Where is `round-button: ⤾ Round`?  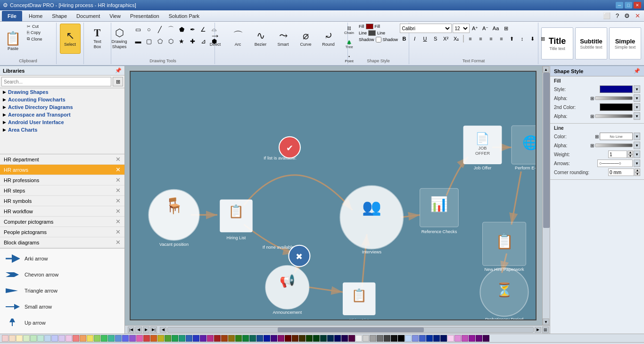 round-button: ⤾ Round is located at coordinates (329, 39).